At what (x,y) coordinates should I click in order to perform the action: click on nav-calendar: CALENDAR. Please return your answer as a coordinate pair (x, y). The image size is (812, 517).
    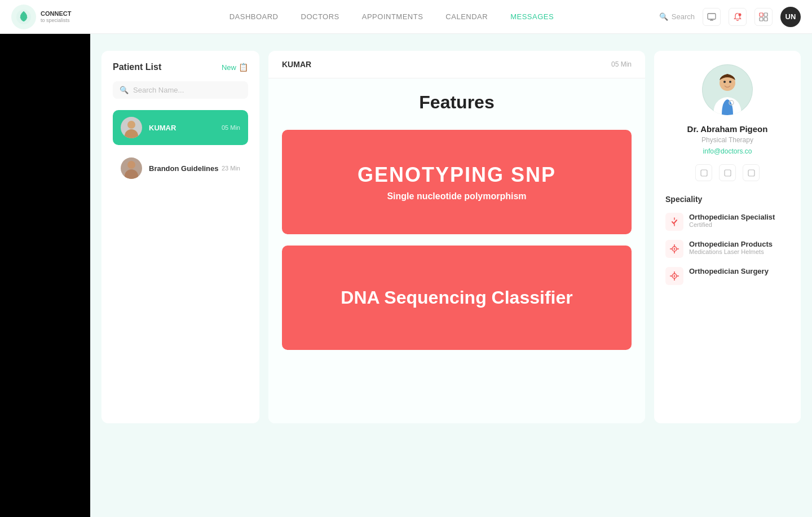
    Looking at the image, I should click on (467, 17).